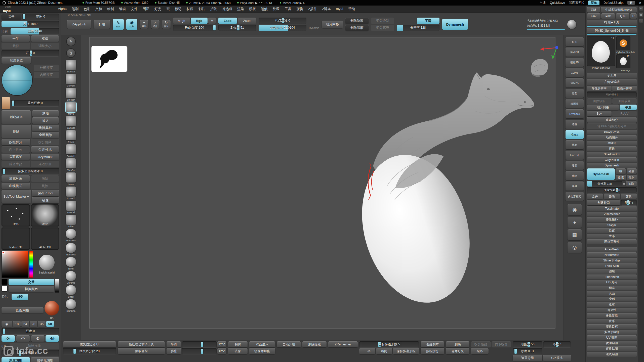  What do you see at coordinates (71, 193) in the screenshot?
I see `brush-item: CurveT` at bounding box center [71, 193].